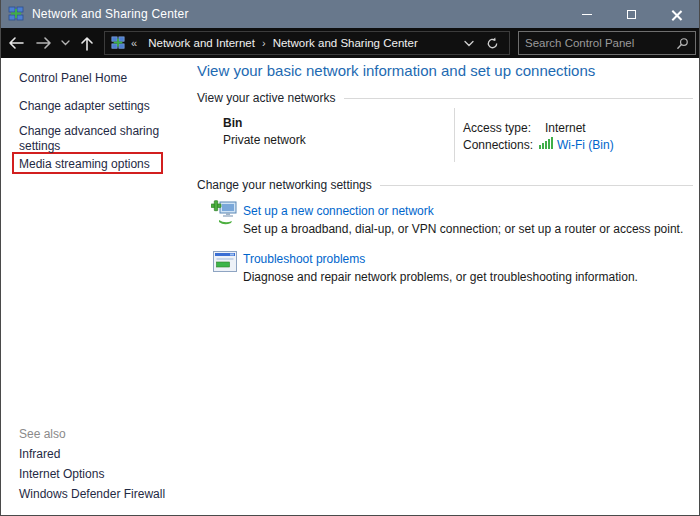 This screenshot has height=516, width=700. Describe the element at coordinates (304, 259) in the screenshot. I see `troubleshoot-problems-link: Troubleshoot problems` at that location.